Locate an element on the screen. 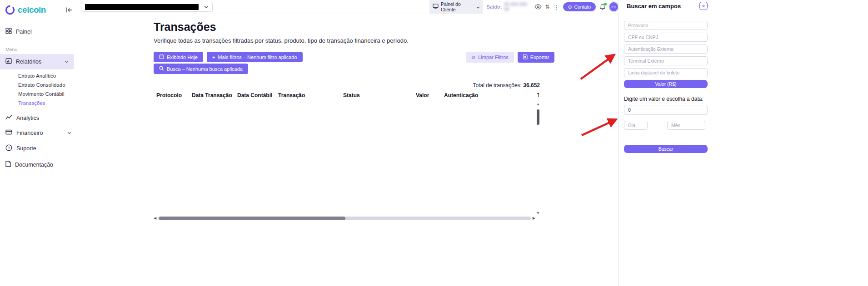 The width and height of the screenshot is (868, 286). sidebar-item-label: Relatórios is located at coordinates (29, 62).